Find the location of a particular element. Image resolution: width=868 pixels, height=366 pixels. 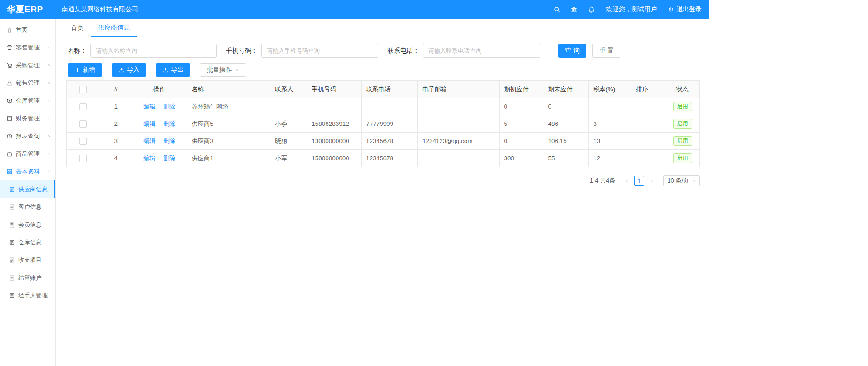

welcome-text: 欢迎您，测试用户 is located at coordinates (631, 10).